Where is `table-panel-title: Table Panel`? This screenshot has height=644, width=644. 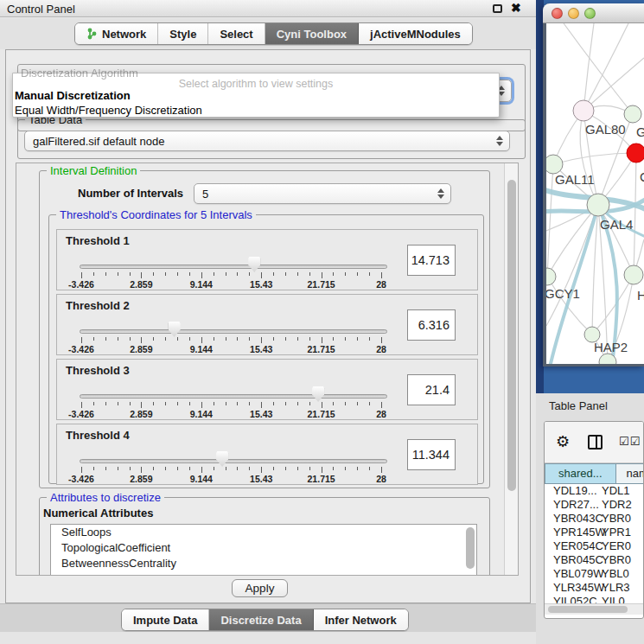 table-panel-title: Table Panel is located at coordinates (578, 406).